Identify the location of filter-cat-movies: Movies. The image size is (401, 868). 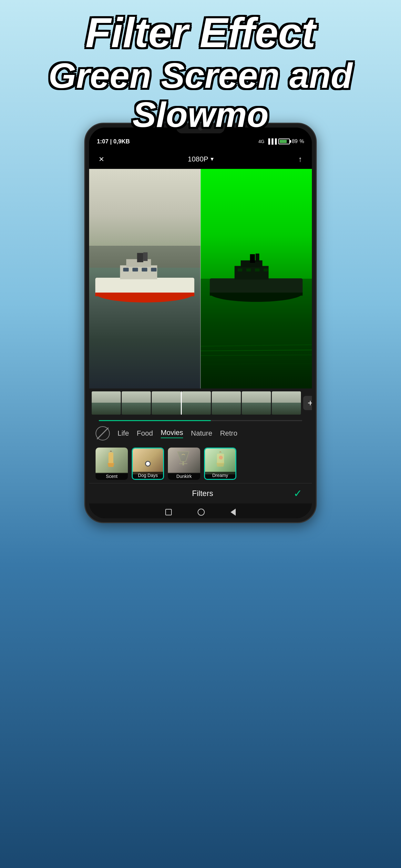
(172, 433).